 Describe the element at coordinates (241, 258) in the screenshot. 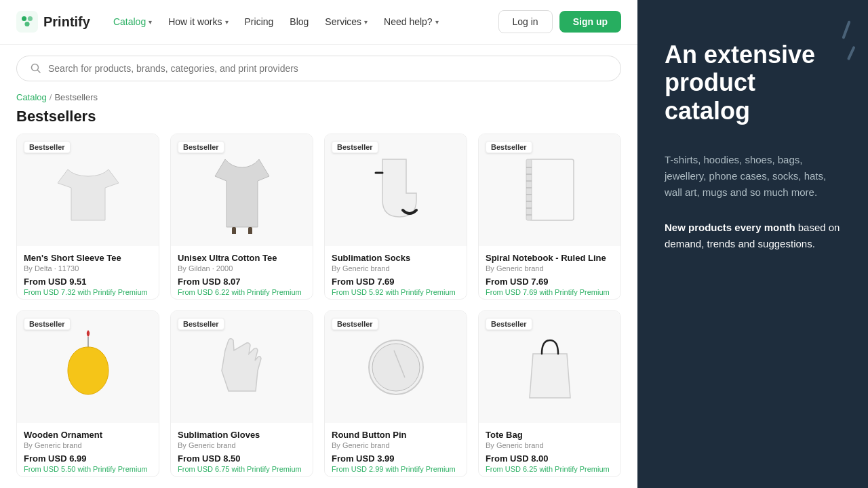

I see `product-name: Unisex Ultra Cotton Tee` at that location.